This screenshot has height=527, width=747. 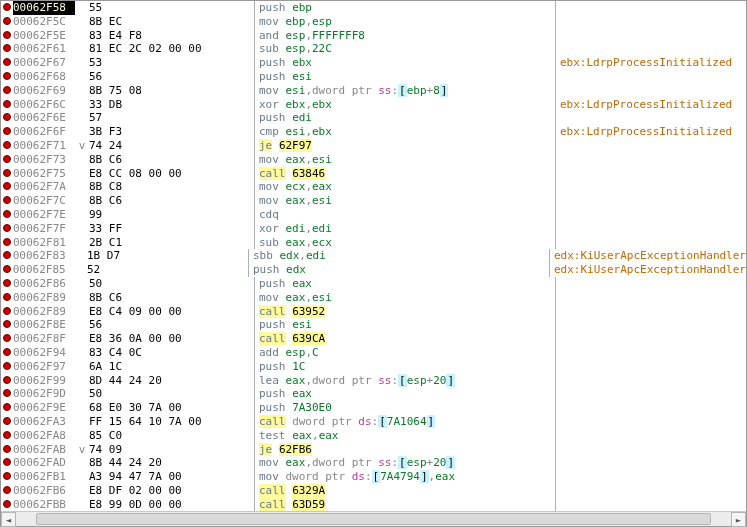 What do you see at coordinates (44, 256) in the screenshot?
I see `address-cell: 00062F83` at bounding box center [44, 256].